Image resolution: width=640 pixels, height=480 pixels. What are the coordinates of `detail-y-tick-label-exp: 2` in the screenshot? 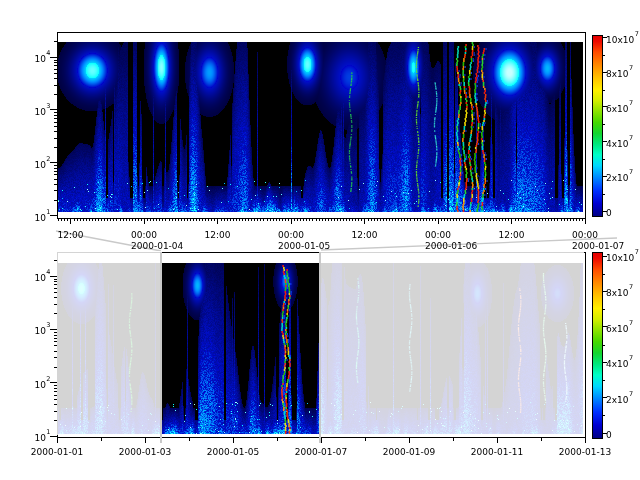 It's located at (48, 159).